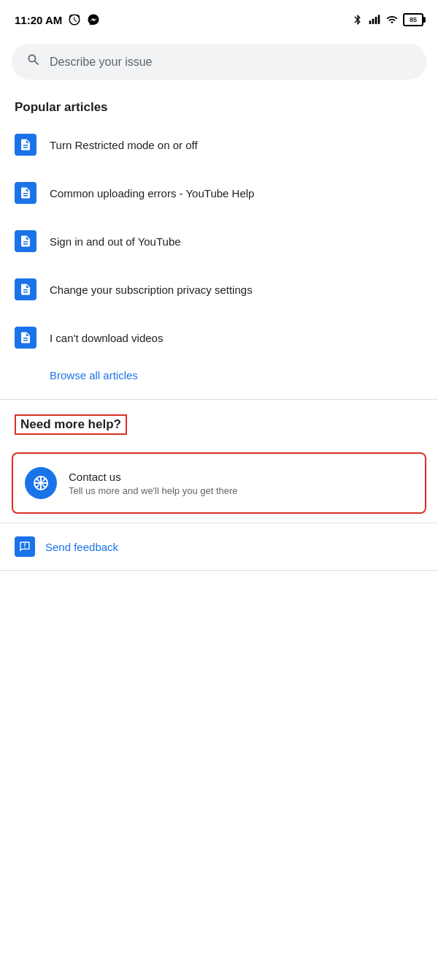 The height and width of the screenshot is (980, 438). Describe the element at coordinates (38, 20) in the screenshot. I see `time-display: 11:20 AM` at that location.